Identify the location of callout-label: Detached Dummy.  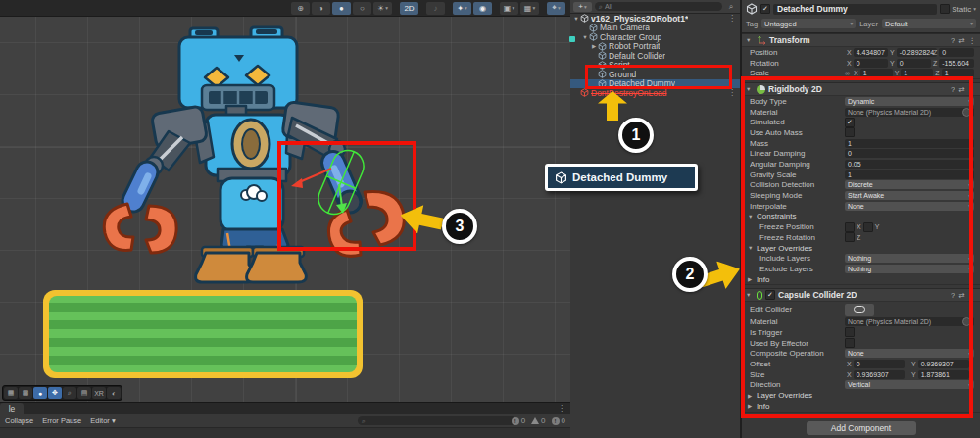
(619, 177).